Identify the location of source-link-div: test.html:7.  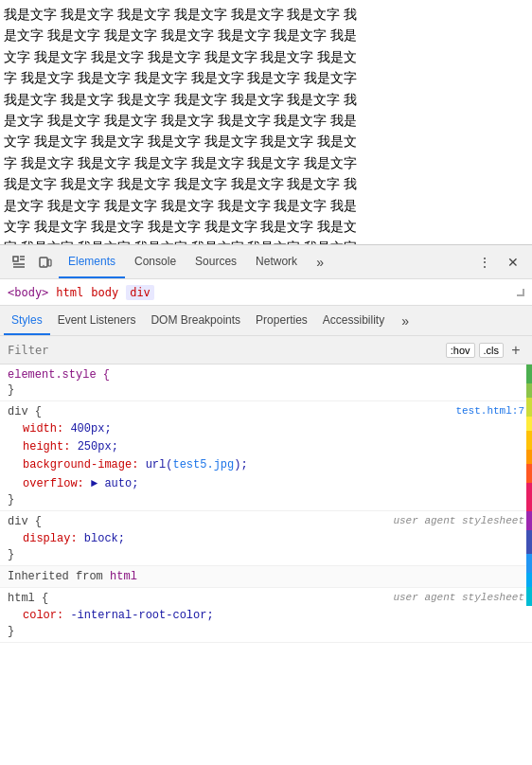
(490, 411).